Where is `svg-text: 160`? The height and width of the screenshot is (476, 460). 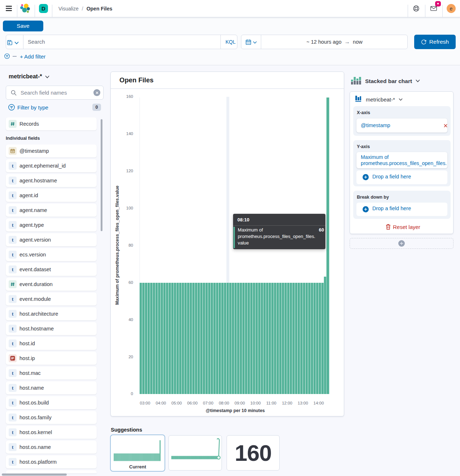
svg-text: 160 is located at coordinates (130, 96).